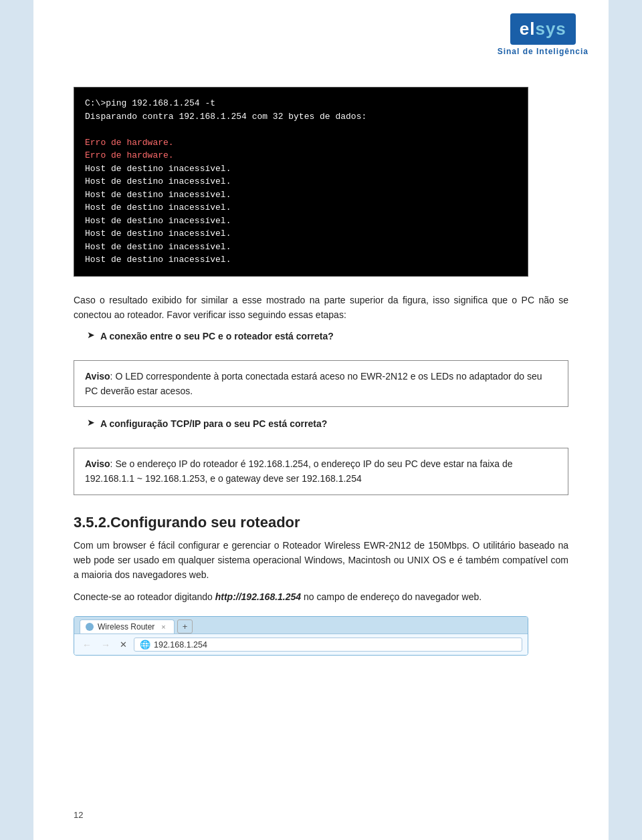 The image size is (642, 840). I want to click on terminal-error-1: Erro de hardware., so click(301, 143).